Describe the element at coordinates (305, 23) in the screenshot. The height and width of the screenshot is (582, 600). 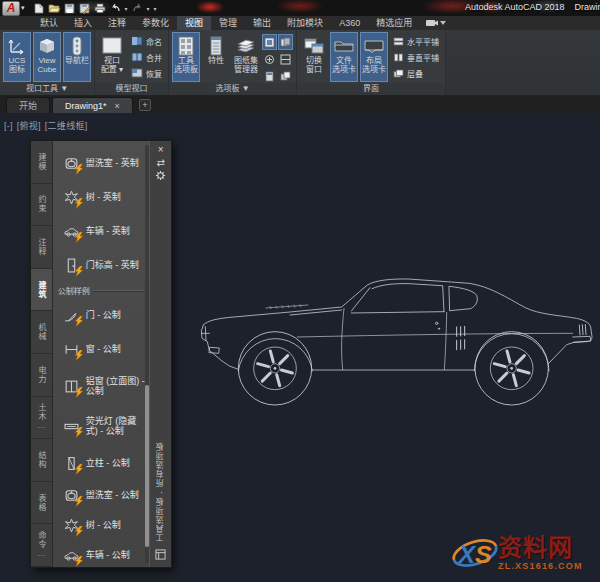
I see `tab-addins: 附加模块` at that location.